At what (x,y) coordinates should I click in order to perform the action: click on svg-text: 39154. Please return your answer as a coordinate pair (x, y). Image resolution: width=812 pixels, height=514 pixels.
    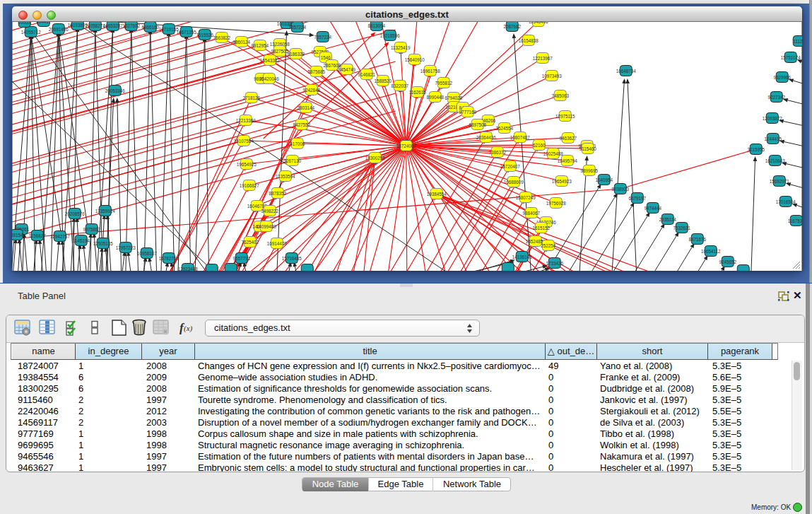
    Looking at the image, I should click on (18, 235).